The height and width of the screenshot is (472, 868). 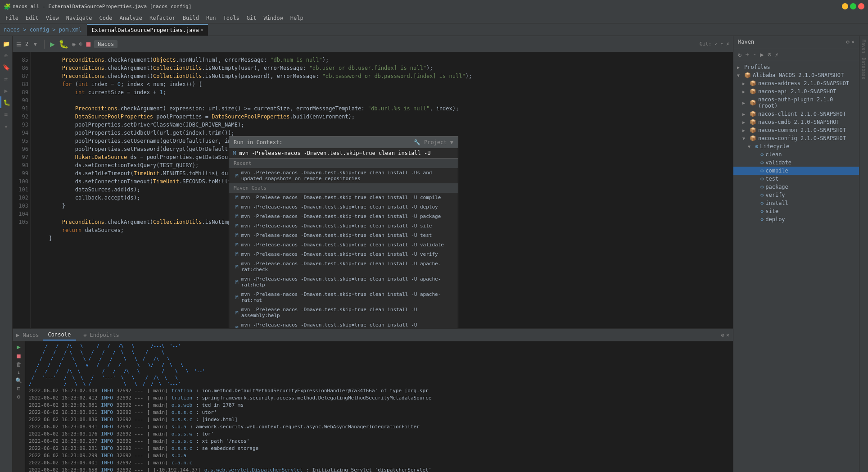 I want to click on run-item-1: Mmvn -Prelease-nacos -Dmaven.test.skip=t…, so click(x=344, y=207).